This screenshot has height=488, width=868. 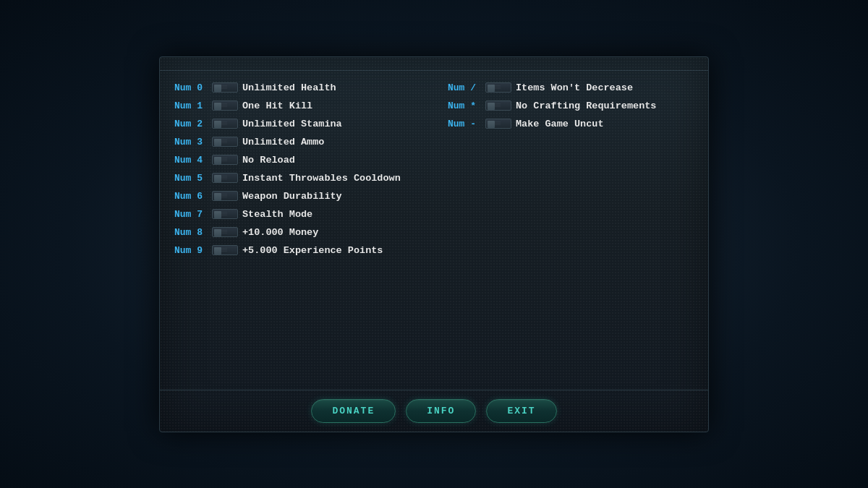 I want to click on key-label: Num 1, so click(x=191, y=106).